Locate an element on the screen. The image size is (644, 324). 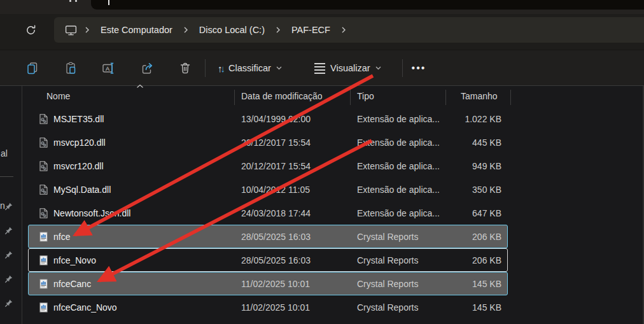
svg-text: A is located at coordinates (108, 69).